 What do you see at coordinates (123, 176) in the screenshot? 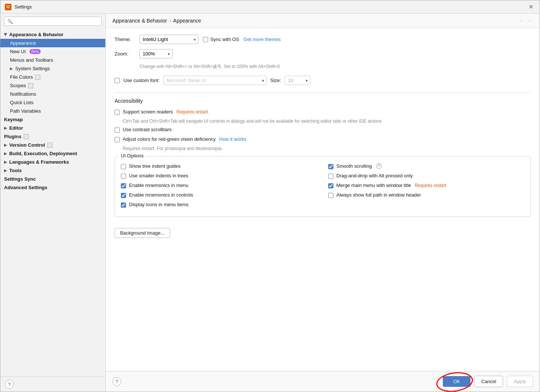
I see `smaller-indents-checkbox` at bounding box center [123, 176].